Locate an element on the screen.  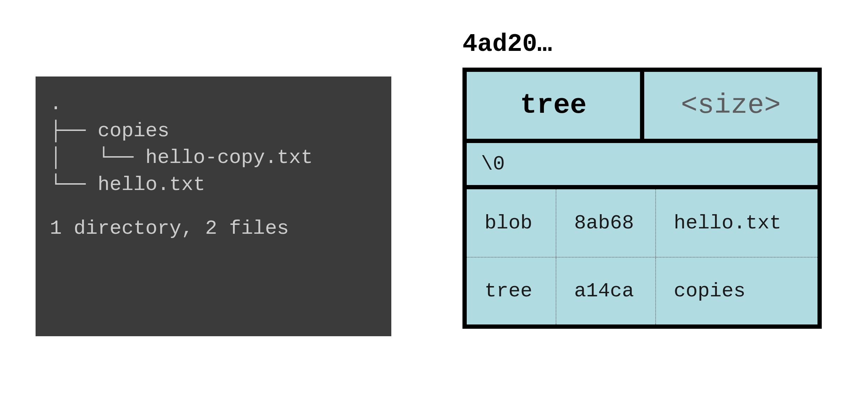
tree-summary: 1 directory, 2 files is located at coordinates (213, 229).